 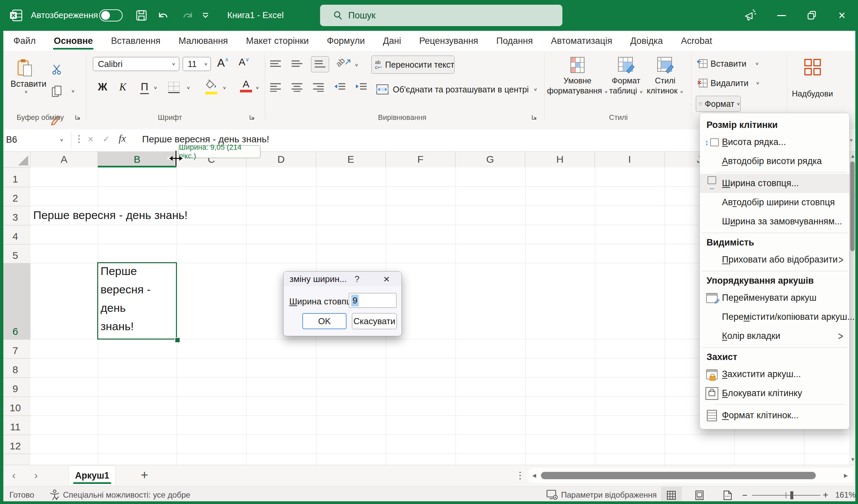 What do you see at coordinates (123, 87) in the screenshot?
I see `italic-button: К` at bounding box center [123, 87].